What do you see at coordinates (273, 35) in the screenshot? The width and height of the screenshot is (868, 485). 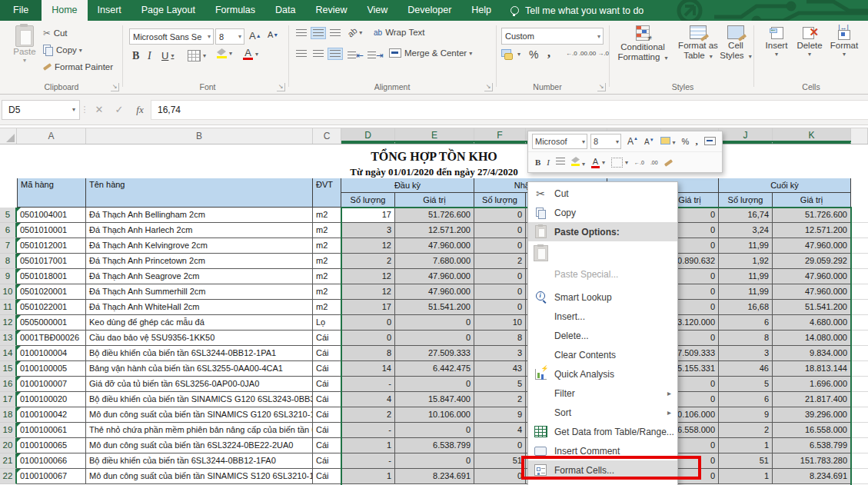 I see `shrink-font-button: A▼` at bounding box center [273, 35].